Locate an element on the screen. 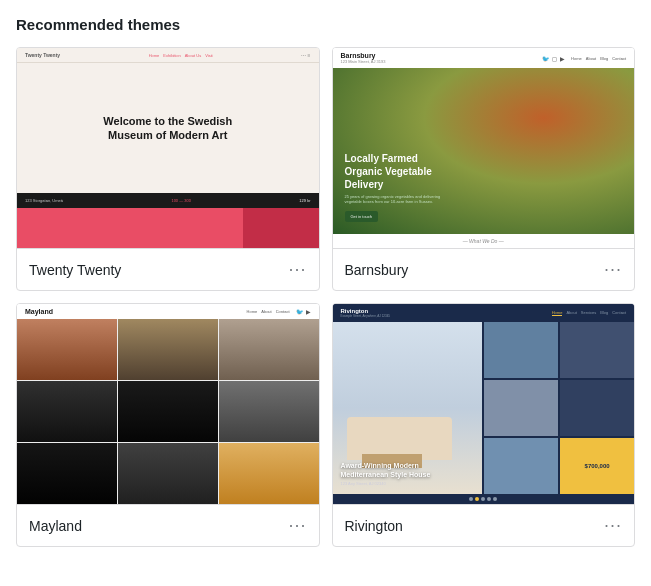  theme-footer-mayland: Mayland ··· is located at coordinates (168, 525).